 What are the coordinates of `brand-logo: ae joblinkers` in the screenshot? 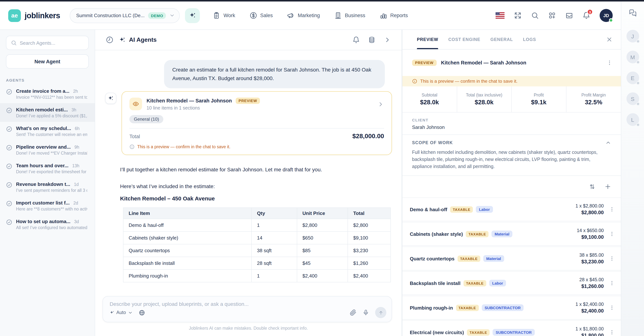 It's located at (34, 15).